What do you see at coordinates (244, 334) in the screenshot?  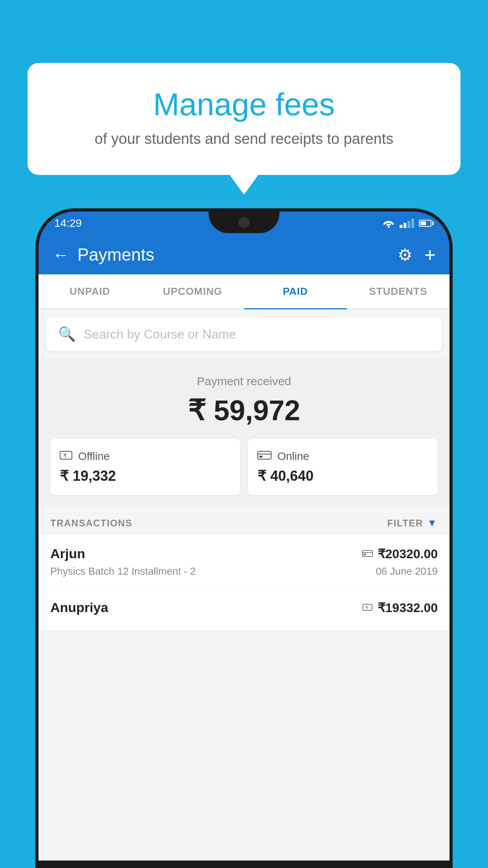 I see `search-bar: 🔍 Search by Course or Name` at bounding box center [244, 334].